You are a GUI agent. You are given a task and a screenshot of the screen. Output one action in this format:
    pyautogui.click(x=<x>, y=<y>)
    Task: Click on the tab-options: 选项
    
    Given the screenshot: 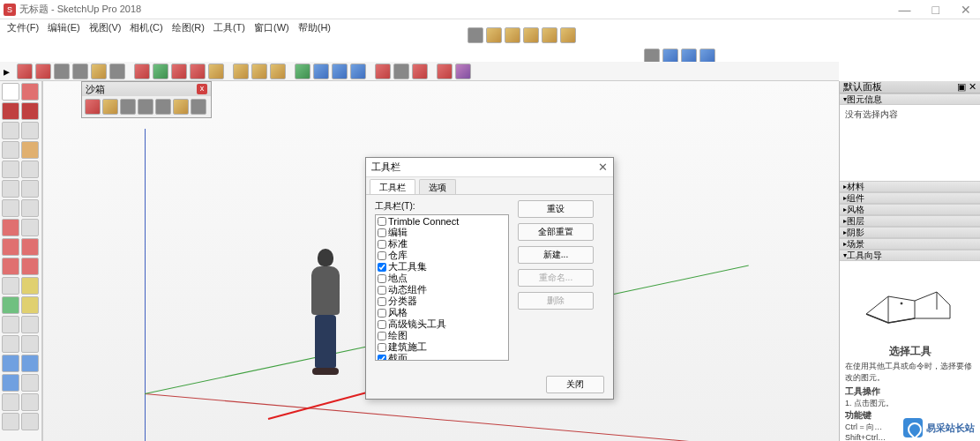 What is the action you would take?
    pyautogui.click(x=438, y=187)
    